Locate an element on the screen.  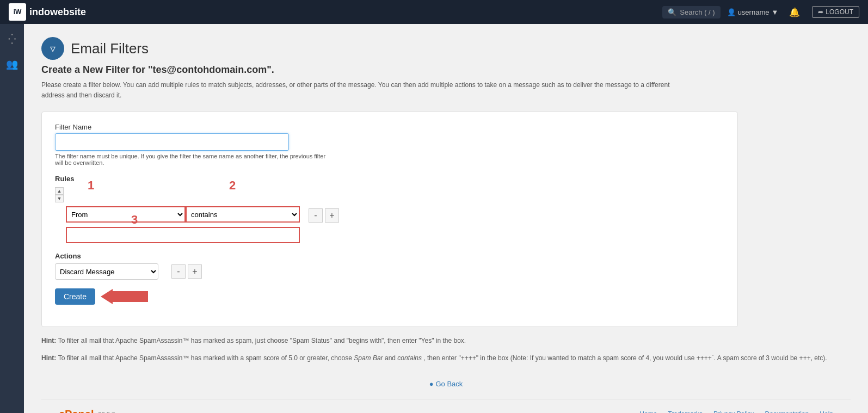
chevron-down-icon: ▼ is located at coordinates (775, 12).